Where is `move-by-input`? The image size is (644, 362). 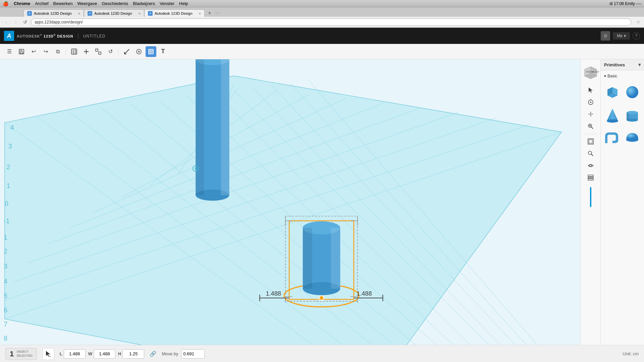 move-by-input is located at coordinates (193, 354).